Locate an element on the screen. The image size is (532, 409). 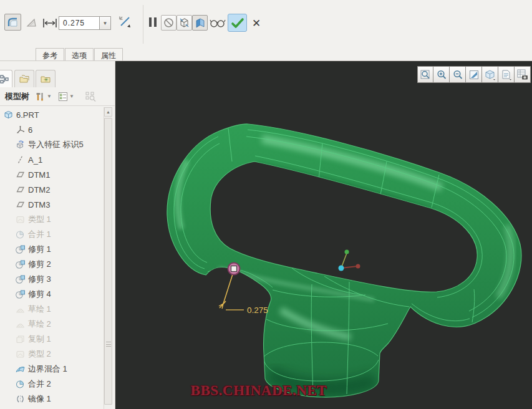
tree-item-copy-1: 复制 1 is located at coordinates (52, 339).